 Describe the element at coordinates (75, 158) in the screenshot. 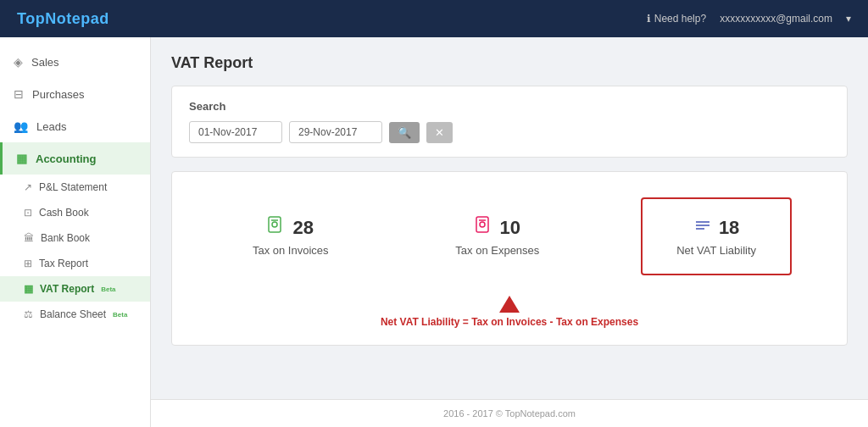

I see `sidebar-item-accounting: ▦ Accounting` at that location.